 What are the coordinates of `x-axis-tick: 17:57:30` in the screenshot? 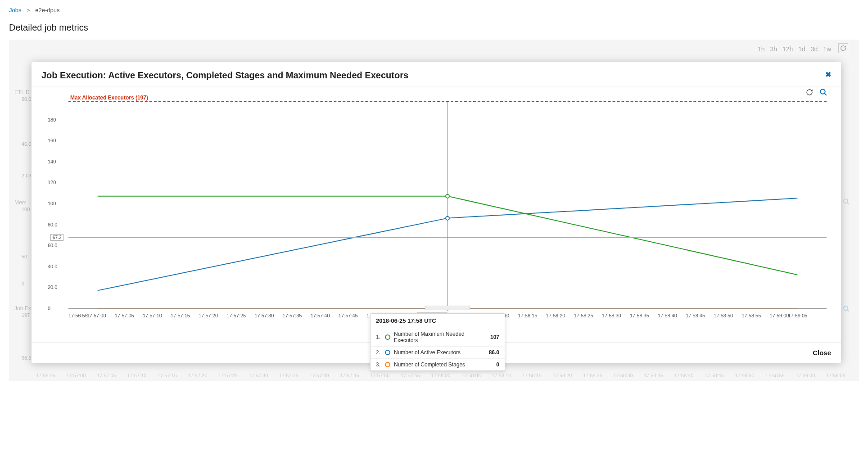 It's located at (264, 316).